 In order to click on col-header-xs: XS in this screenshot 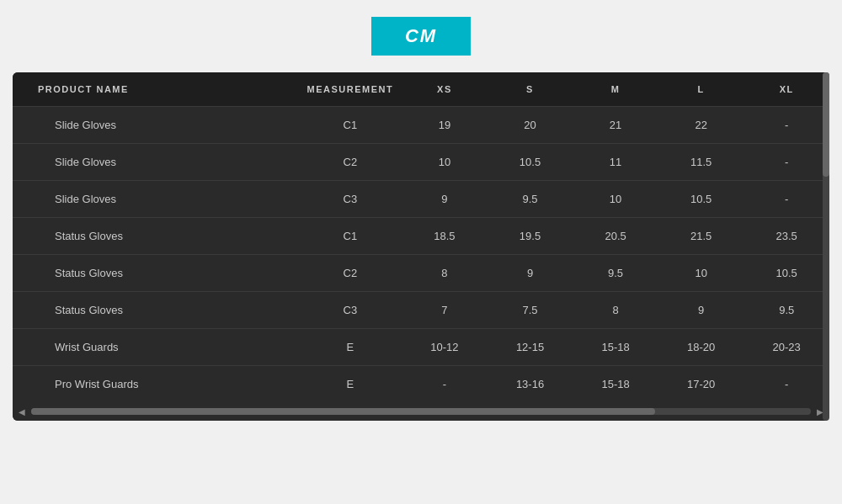, I will do `click(445, 89)`.